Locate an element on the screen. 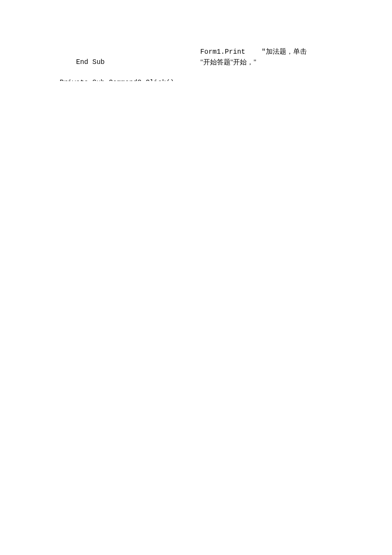  code-line: Private Sub Command2_Click() End End Sub is located at coordinates (117, 80).